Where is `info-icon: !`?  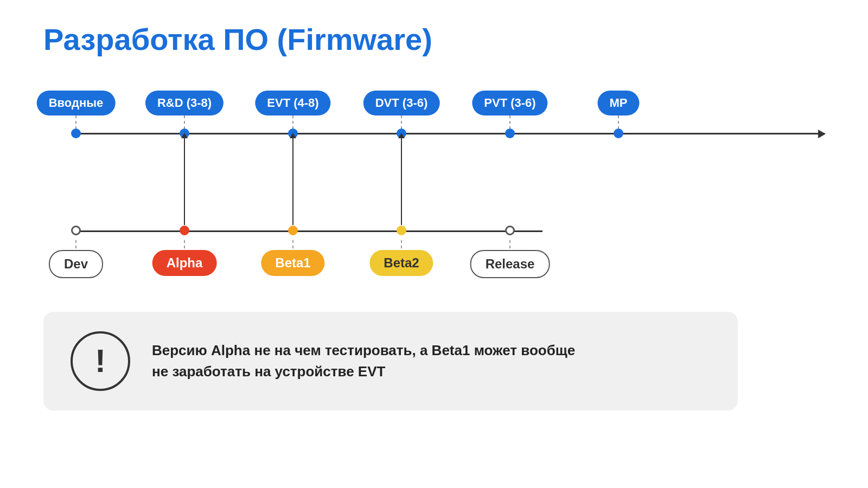 info-icon: ! is located at coordinates (100, 361).